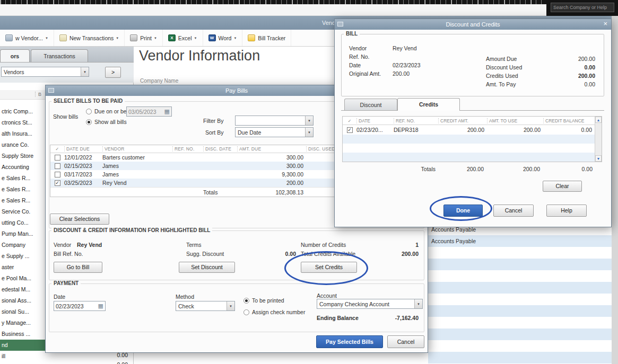  Describe the element at coordinates (45, 72) in the screenshot. I see `vendors-view-dropdown: Vendors` at that location.